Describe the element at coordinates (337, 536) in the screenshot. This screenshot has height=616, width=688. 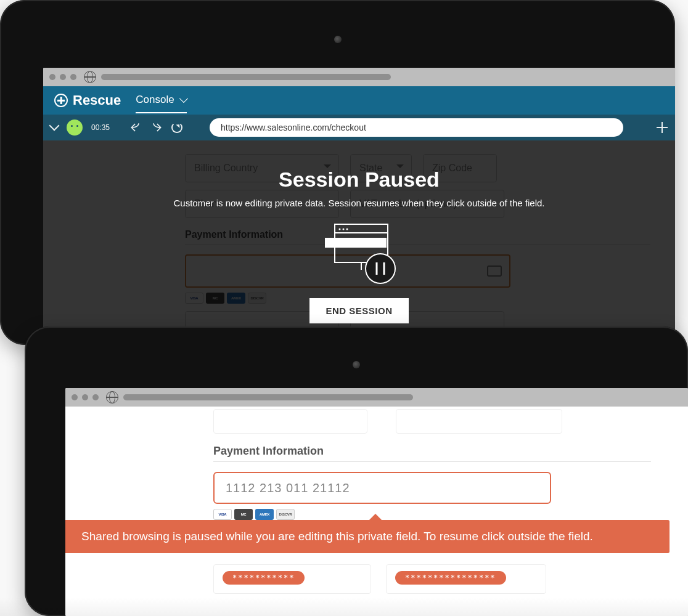
I see `privacy-banner-text: Shared browsing is paused while you are …` at that location.